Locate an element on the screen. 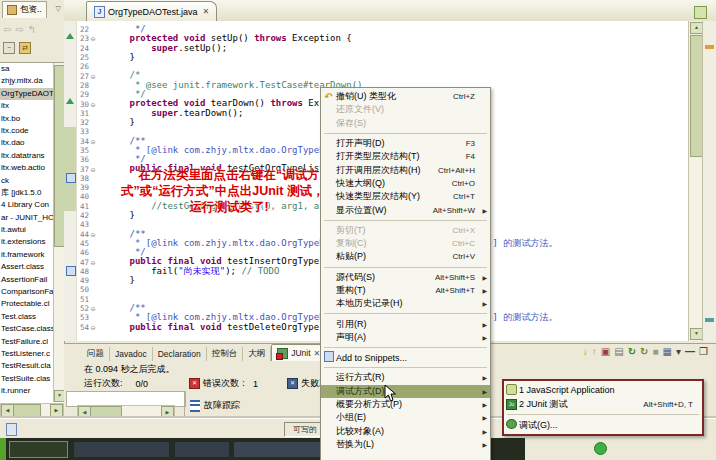  context-menu-item: 显示位置(W)Alt+Shift+W▶ is located at coordinates (406, 210).